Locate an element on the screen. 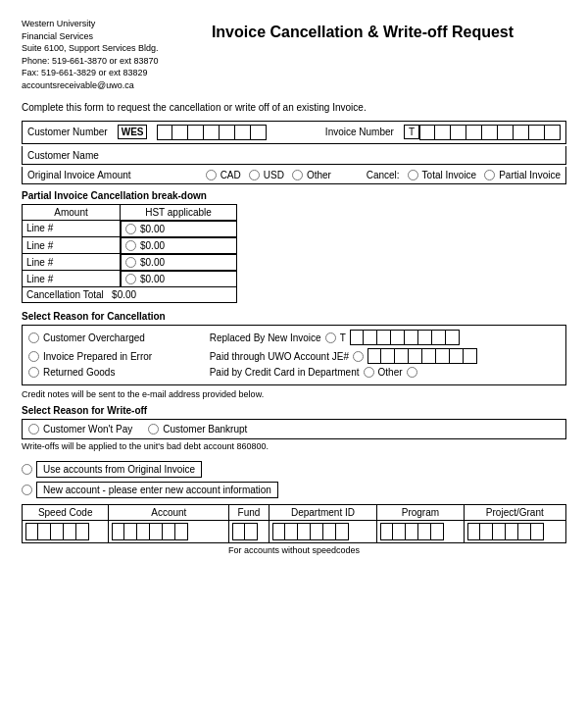 The image size is (588, 716). invoice-error-radio is located at coordinates (33, 357).